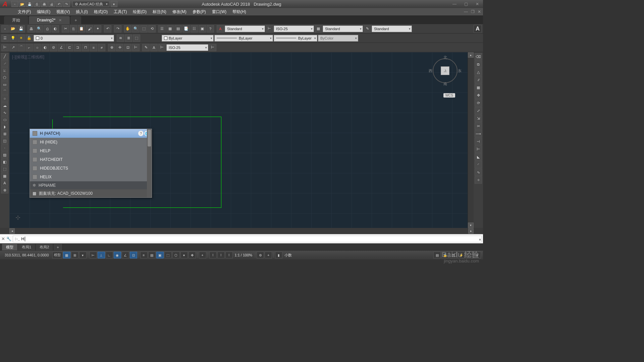 The height and width of the screenshot is (362, 644). Describe the element at coordinates (194, 29) in the screenshot. I see `markup-icon: ☷` at that location.